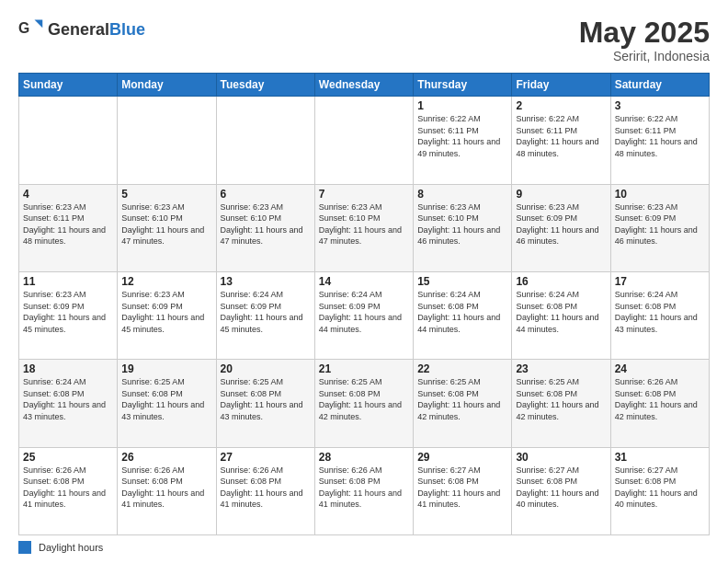  Describe the element at coordinates (265, 315) in the screenshot. I see `day-cell: 13Sunrise: 6:24 AM Sunset: 6:09 PM Dayli…` at that location.